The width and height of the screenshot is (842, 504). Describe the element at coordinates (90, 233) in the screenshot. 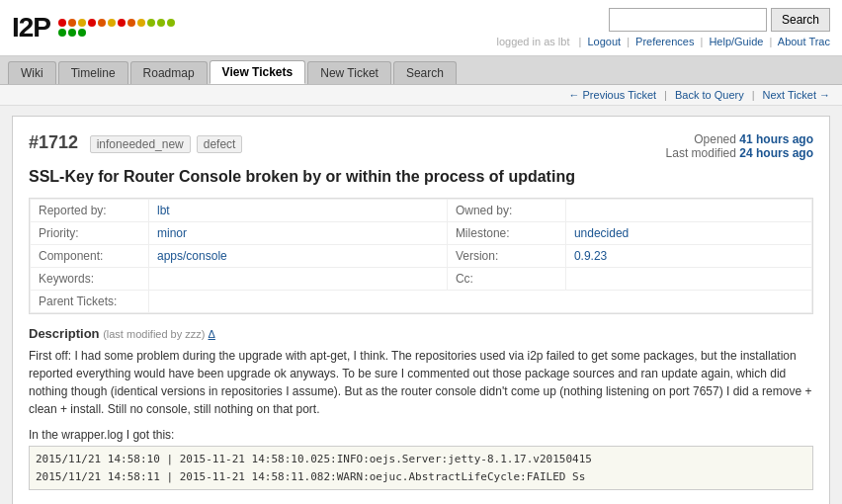

I see `priority-label: Priority:` at that location.